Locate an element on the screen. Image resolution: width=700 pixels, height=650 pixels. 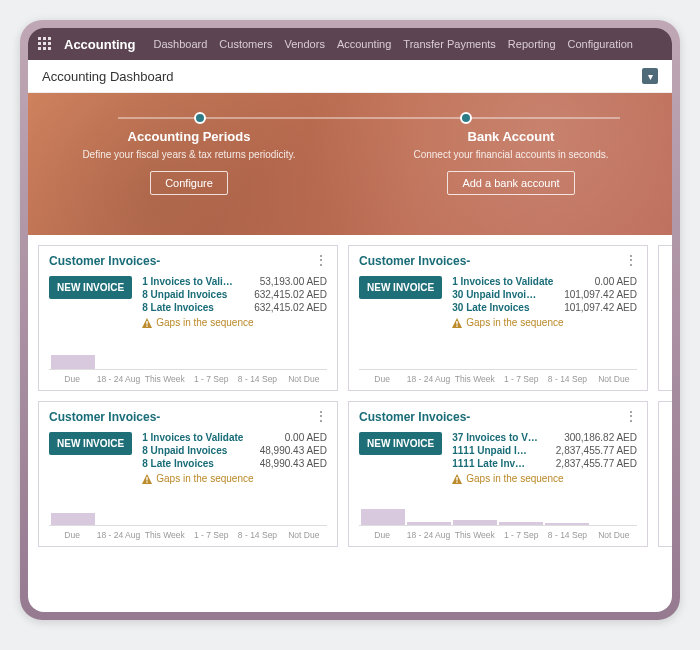
onboarding-desc: Define your fiscal years & tax returns p… is located at coordinates (189, 154).